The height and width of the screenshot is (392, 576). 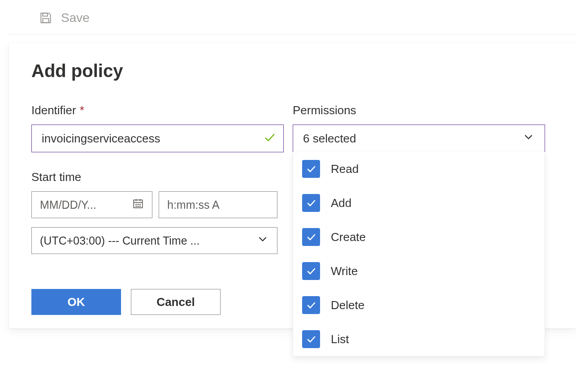 I want to click on checkmark-icon, so click(x=270, y=138).